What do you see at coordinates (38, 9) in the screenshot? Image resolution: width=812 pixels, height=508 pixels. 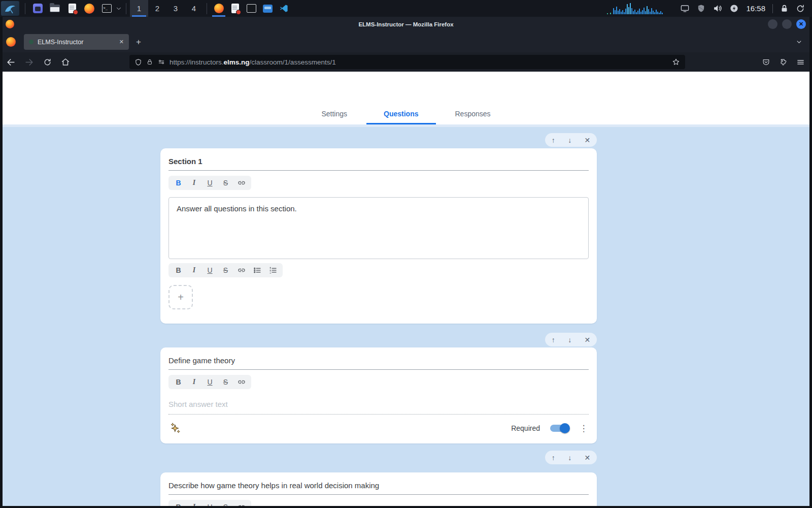 I see `window-manager-launcher` at bounding box center [38, 9].